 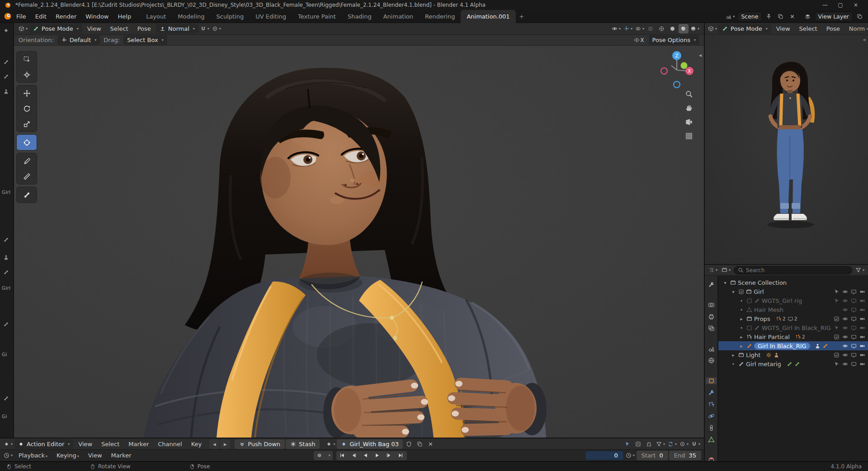 I want to click on channel-label: Girl, so click(x=6, y=288).